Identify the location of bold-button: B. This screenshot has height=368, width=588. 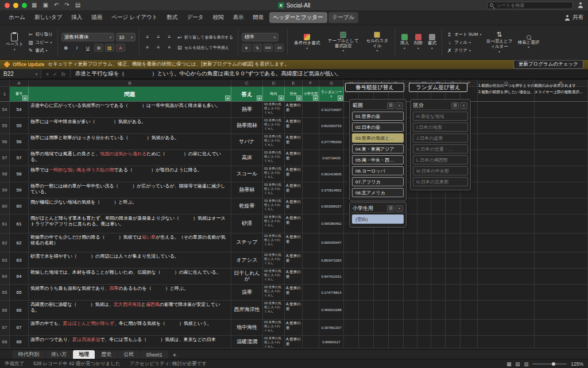
(66, 48).